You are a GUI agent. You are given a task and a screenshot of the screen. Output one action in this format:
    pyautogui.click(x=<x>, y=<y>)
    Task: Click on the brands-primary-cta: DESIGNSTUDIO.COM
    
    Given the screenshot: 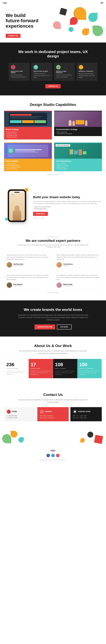 What is the action you would take?
    pyautogui.click(x=45, y=327)
    